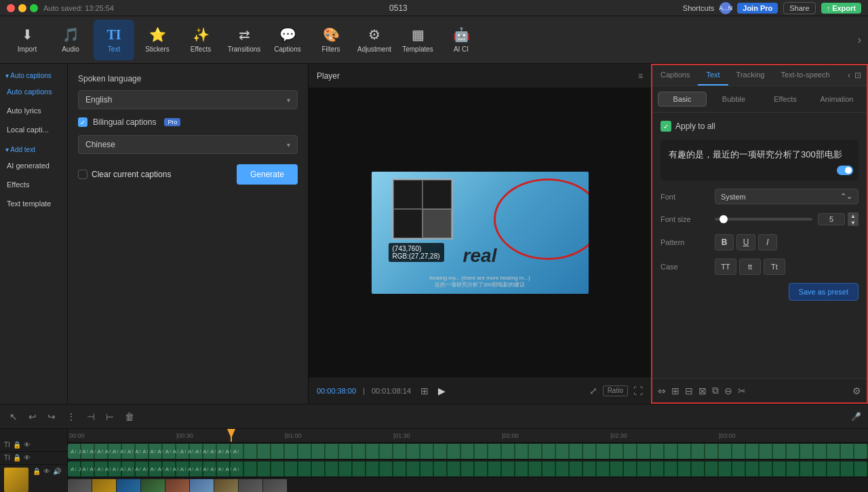 The width and height of the screenshot is (868, 492). I want to click on rp-distribute-icon: ⊠, so click(703, 391).